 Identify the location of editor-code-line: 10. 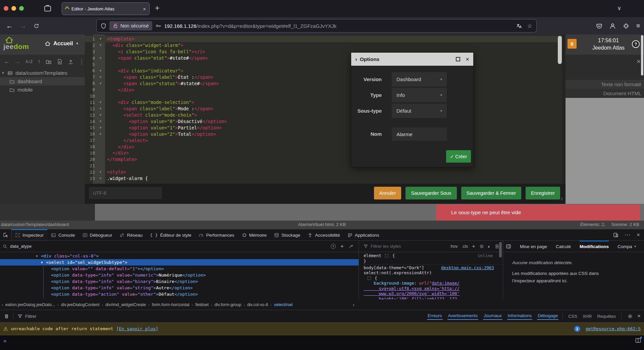
(325, 96).